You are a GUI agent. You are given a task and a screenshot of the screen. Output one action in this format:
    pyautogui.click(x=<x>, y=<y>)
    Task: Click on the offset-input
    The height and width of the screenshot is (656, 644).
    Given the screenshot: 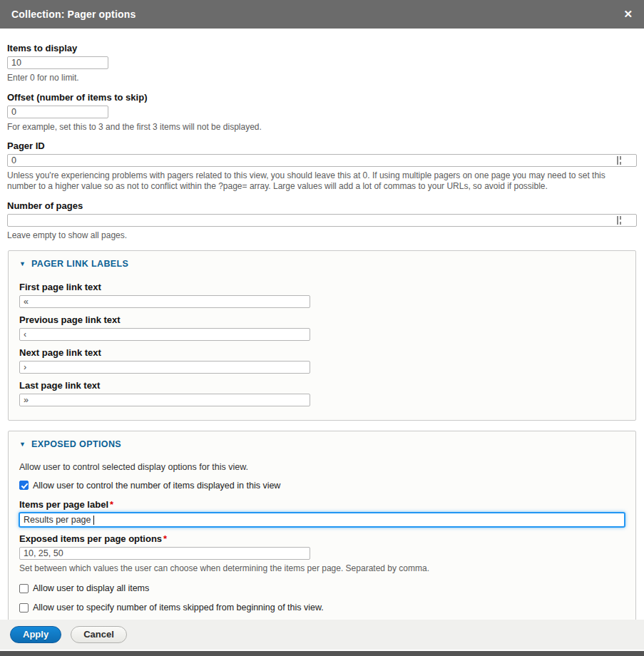 What is the action you would take?
    pyautogui.click(x=58, y=112)
    